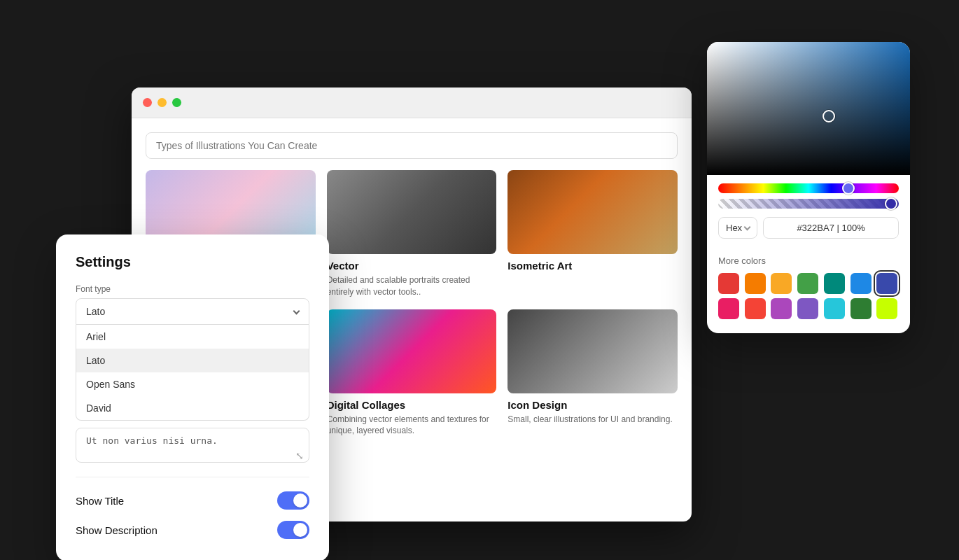 The height and width of the screenshot is (560, 959). What do you see at coordinates (808, 204) in the screenshot?
I see `opacity-slider-fill` at bounding box center [808, 204].